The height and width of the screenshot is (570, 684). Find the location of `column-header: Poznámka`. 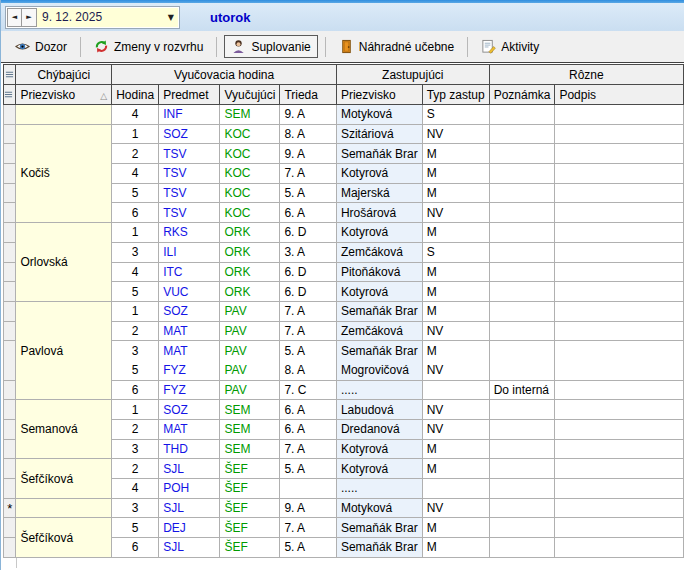

column-header: Poznámka is located at coordinates (522, 95).